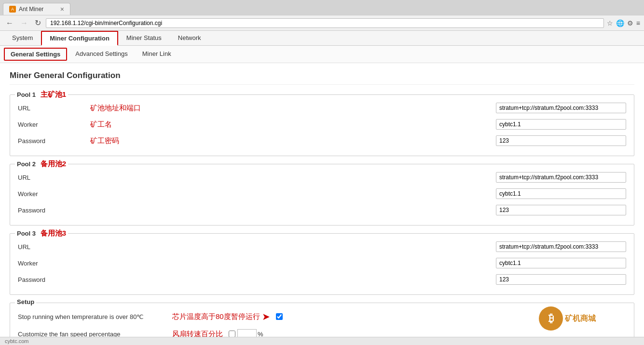 This screenshot has width=644, height=345. I want to click on temp-annotation: 芯片温度高于80度暂停运行, so click(216, 317).